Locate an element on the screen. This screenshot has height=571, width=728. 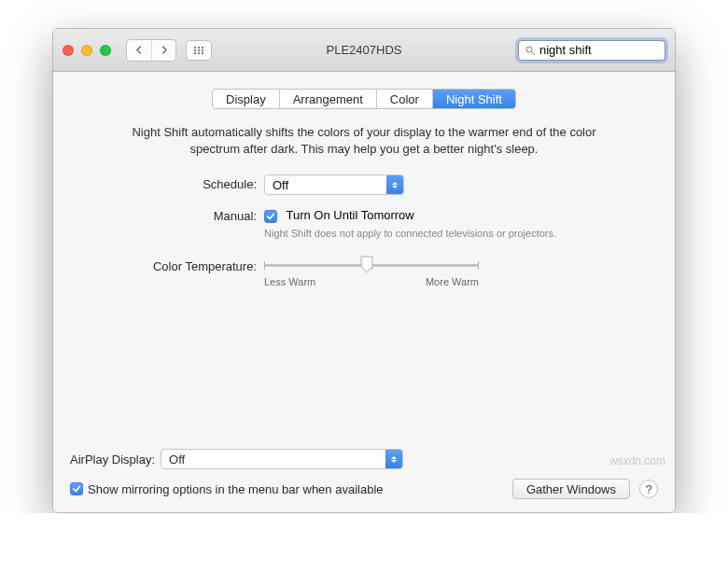
manual-label: Manual: is located at coordinates (163, 223).